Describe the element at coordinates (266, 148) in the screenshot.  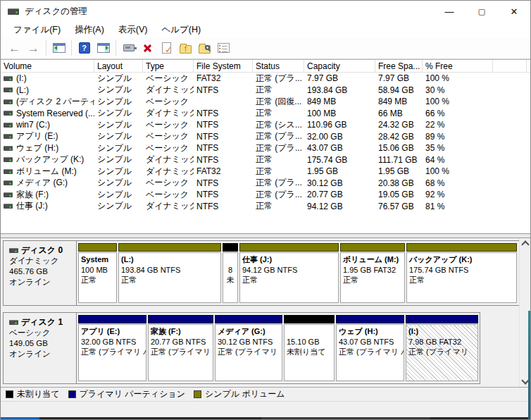
I see `table-row: ウェブ (H:) シンプル ベーシック NTFS 正常 (プラ... 43.07…` at that location.